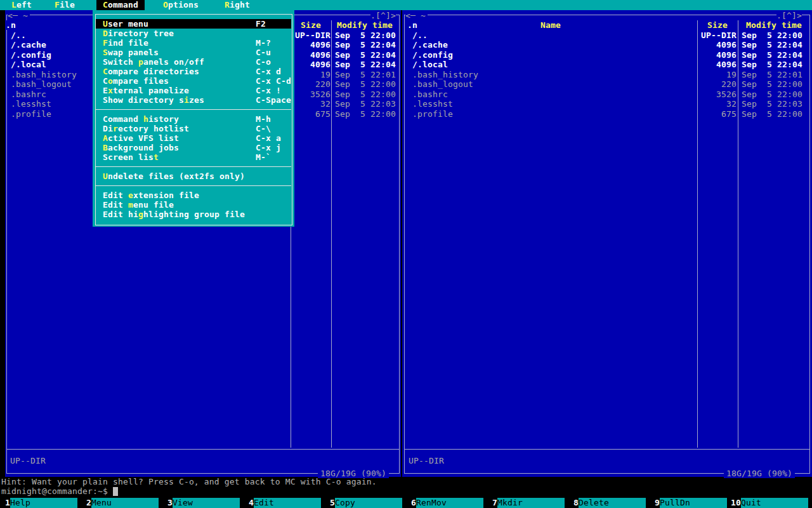 The width and height of the screenshot is (812, 508). Describe the element at coordinates (264, 503) in the screenshot. I see `fkey-label: Edit` at that location.